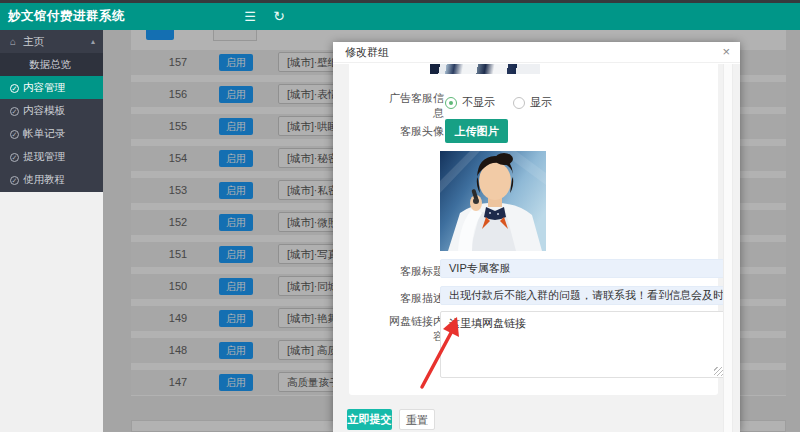  I want to click on sidebar-item-label: 数据总览, so click(50, 64).